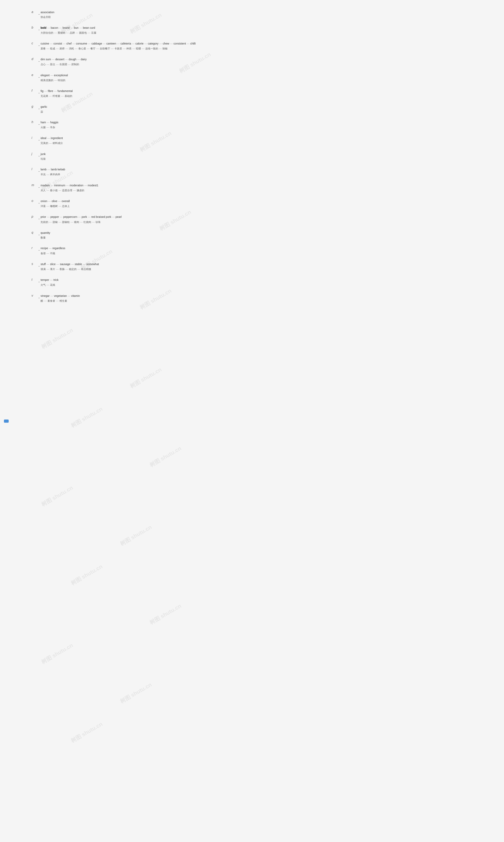 The height and width of the screenshot is (842, 504). I want to click on section-f: ffig — fibre — fundamental无花果 — 纤维素 — 基础…, so click(264, 94).